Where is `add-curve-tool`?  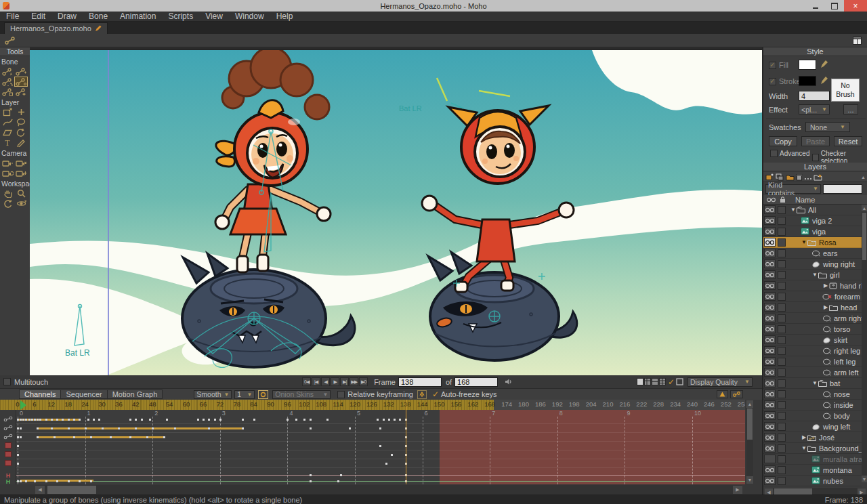 add-curve-tool is located at coordinates (7, 122).